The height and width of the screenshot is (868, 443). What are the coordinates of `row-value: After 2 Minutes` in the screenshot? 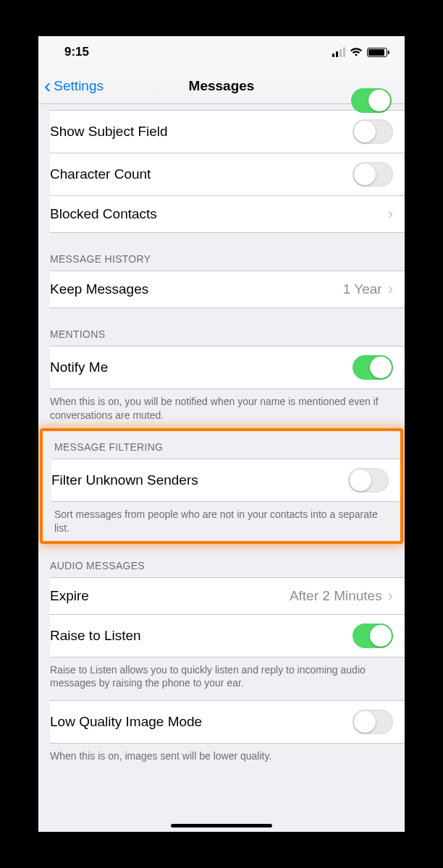 It's located at (336, 596).